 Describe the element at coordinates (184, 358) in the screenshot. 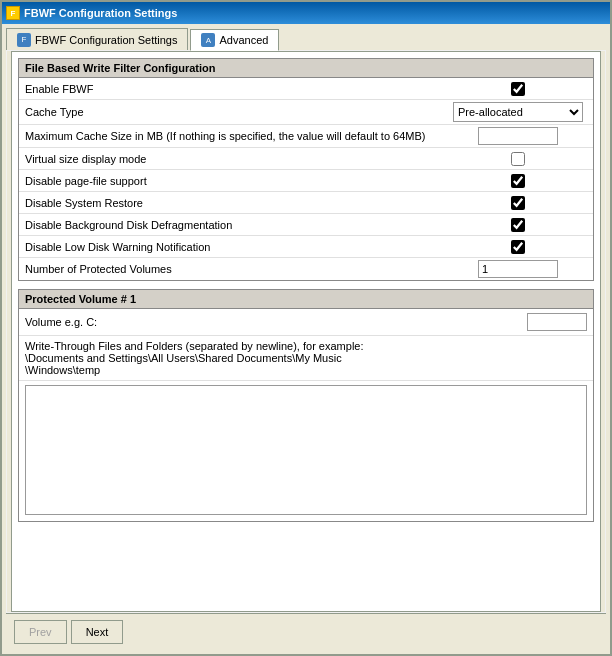

I see `write-through-line2: \Documents and Settings\All Users\Shared…` at that location.